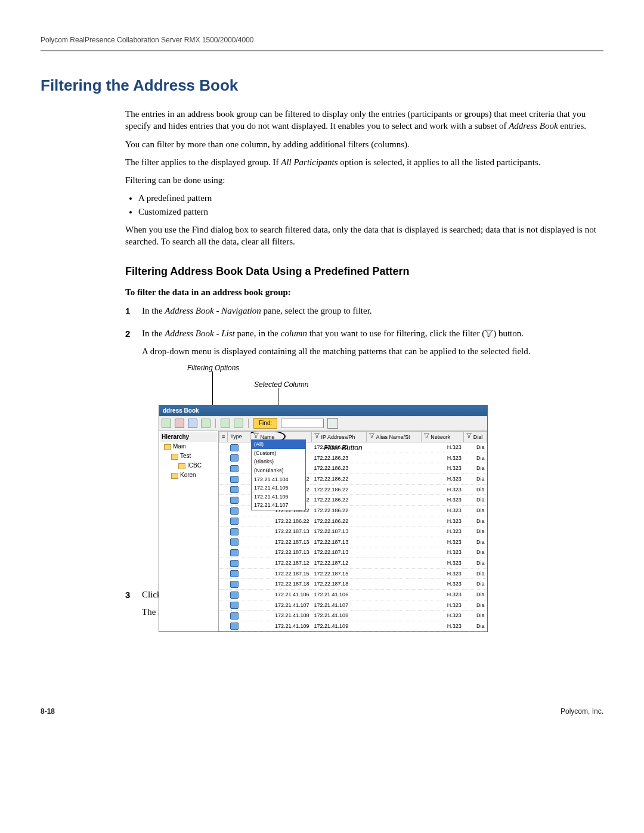 The image size is (644, 833). I want to click on table-row: 172.22.187.15172.22.187.15H.323Dia, so click(353, 574).